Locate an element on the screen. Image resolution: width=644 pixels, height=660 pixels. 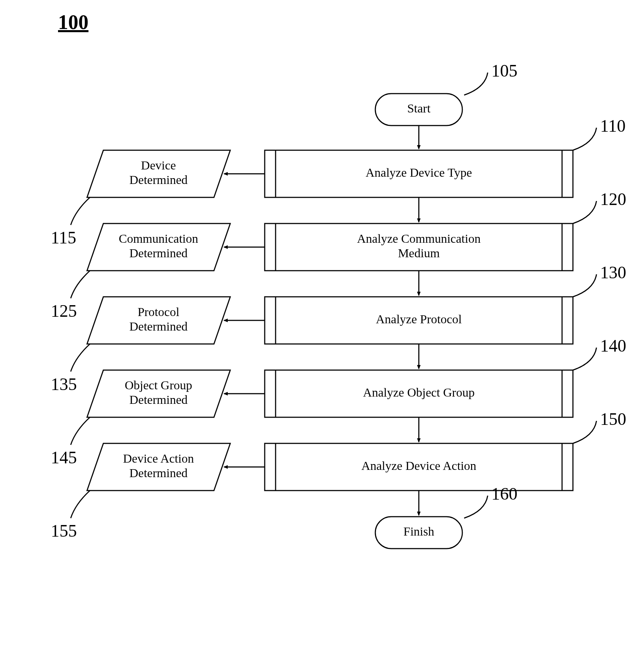
process-label-step2-line2: Medium is located at coordinates (418, 253).